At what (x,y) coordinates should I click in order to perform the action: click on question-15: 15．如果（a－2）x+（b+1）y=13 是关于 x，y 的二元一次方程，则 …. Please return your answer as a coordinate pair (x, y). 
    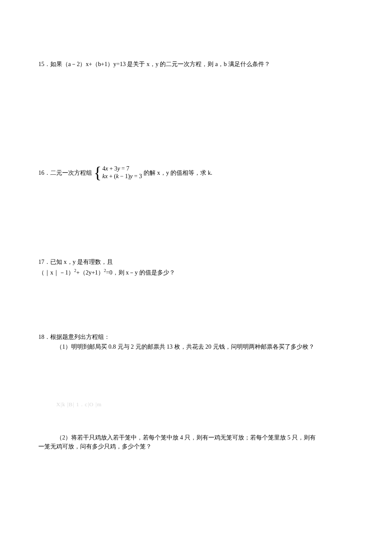
    Looking at the image, I should click on (196, 64).